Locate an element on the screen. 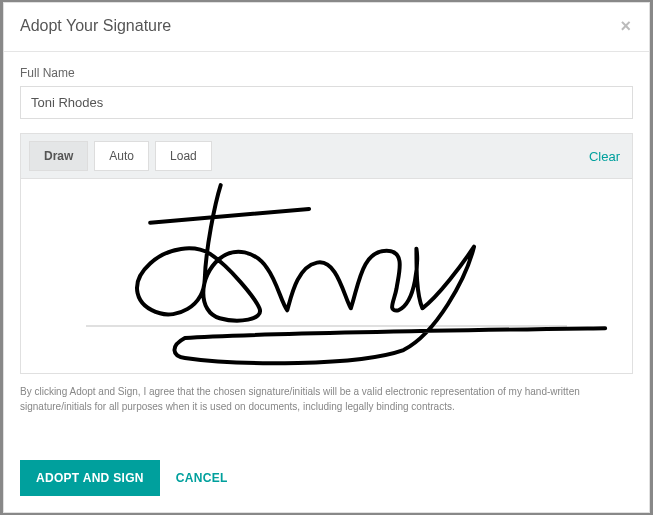 Image resolution: width=653 pixels, height=515 pixels. adopt-and-sign-button: ADOPT AND SIGN is located at coordinates (90, 478).